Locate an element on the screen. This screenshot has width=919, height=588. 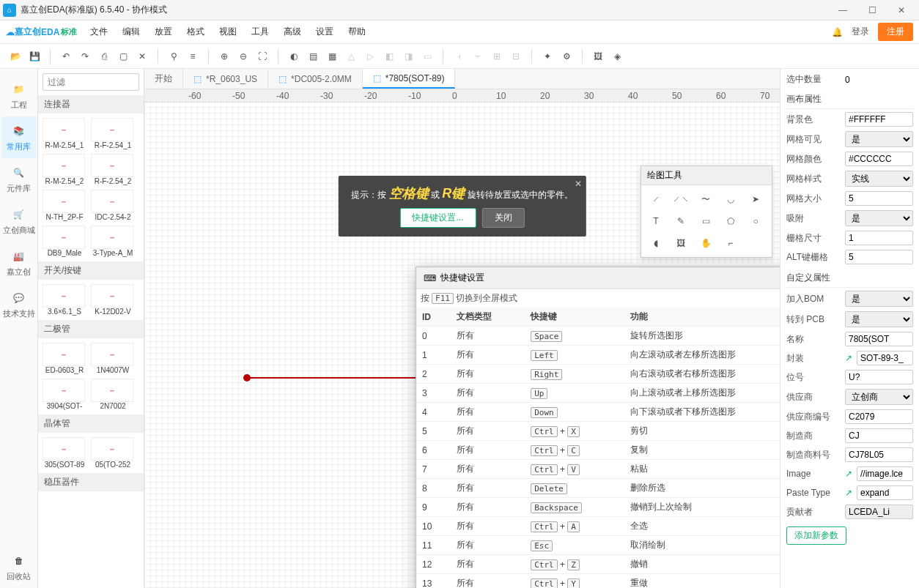
component: ⎓R-M-2.54_2 is located at coordinates (64, 170).